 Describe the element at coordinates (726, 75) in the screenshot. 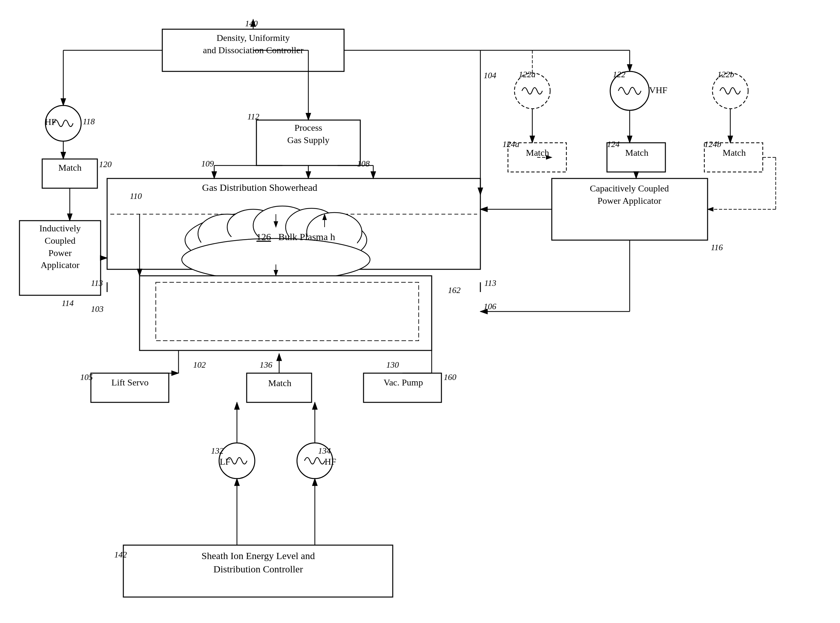

I see `ref-122b: 122b` at that location.